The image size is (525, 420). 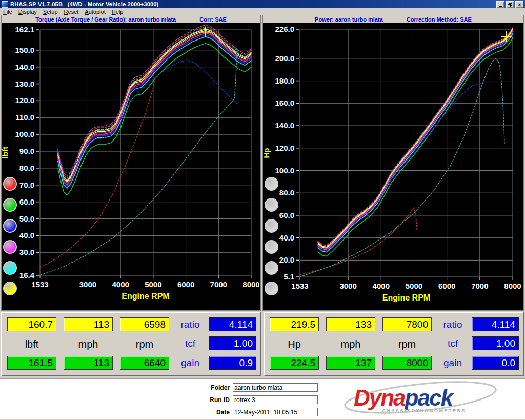 What do you see at coordinates (285, 29) in the screenshot?
I see `svg-text: 226.0` at bounding box center [285, 29].